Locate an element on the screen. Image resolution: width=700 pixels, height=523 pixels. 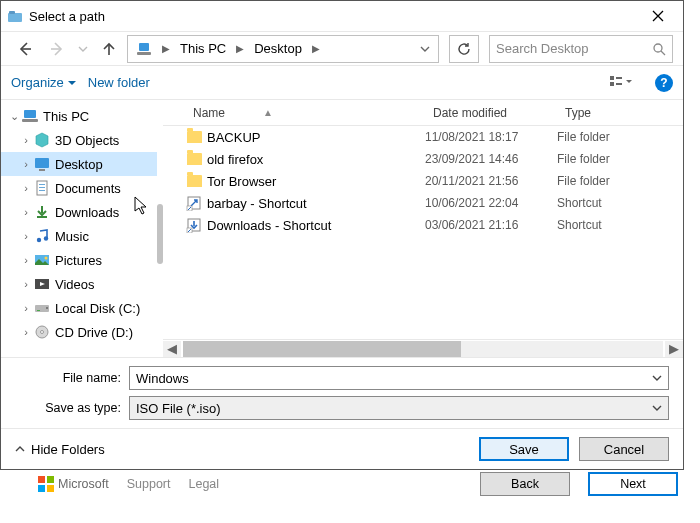
tree-item: ›3D Objects is located at coordinates (79, 140).